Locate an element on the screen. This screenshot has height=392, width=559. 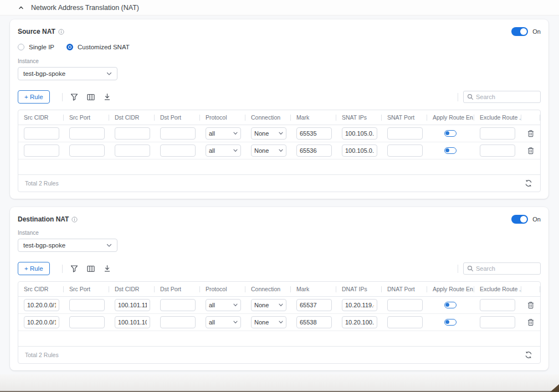
cell-mark is located at coordinates (314, 305).